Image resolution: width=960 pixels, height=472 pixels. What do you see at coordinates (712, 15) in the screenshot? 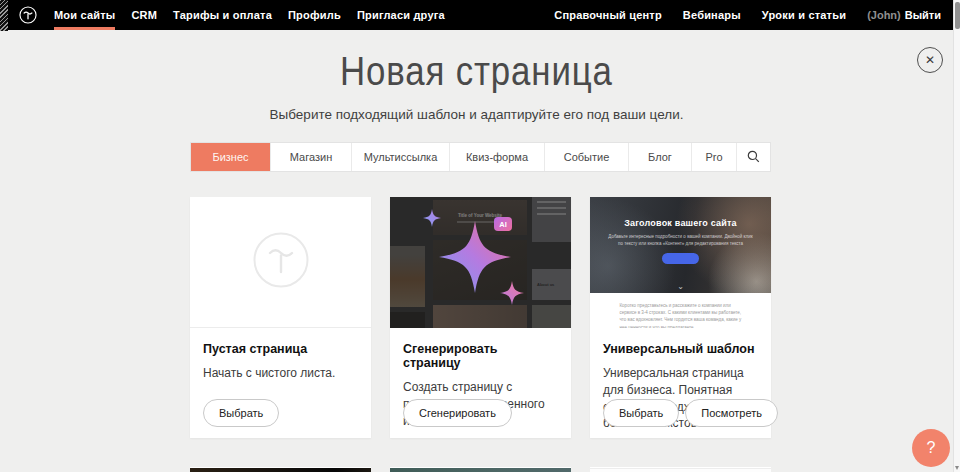
I see `nav-item-webinars: Вебинары` at bounding box center [712, 15].